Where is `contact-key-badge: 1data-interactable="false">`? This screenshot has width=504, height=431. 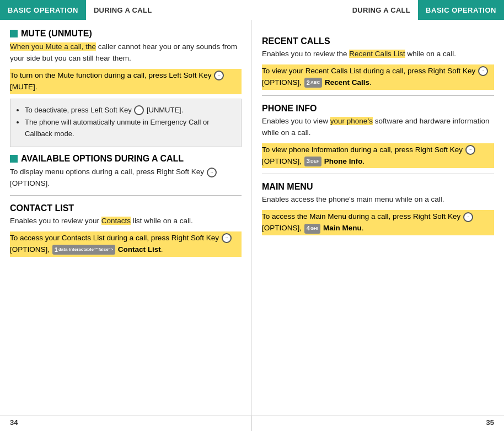 contact-key-badge: 1data-interactable="false"> is located at coordinates (84, 250).